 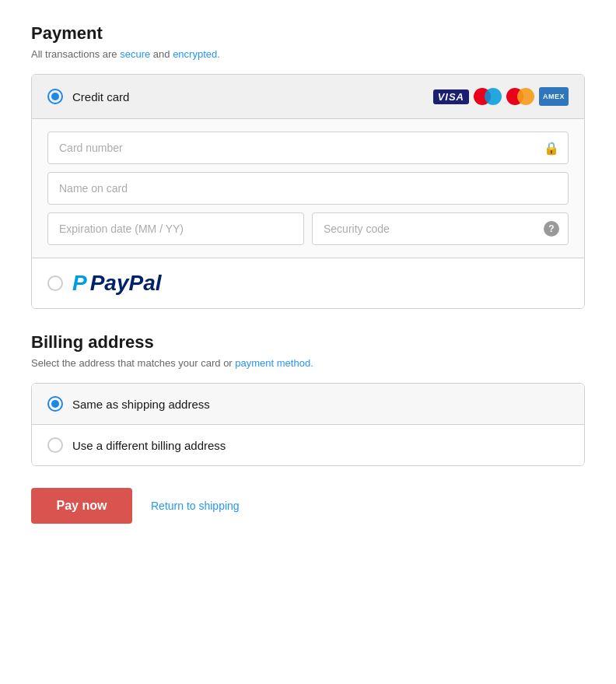 I want to click on visa-logo: VISA, so click(x=451, y=96).